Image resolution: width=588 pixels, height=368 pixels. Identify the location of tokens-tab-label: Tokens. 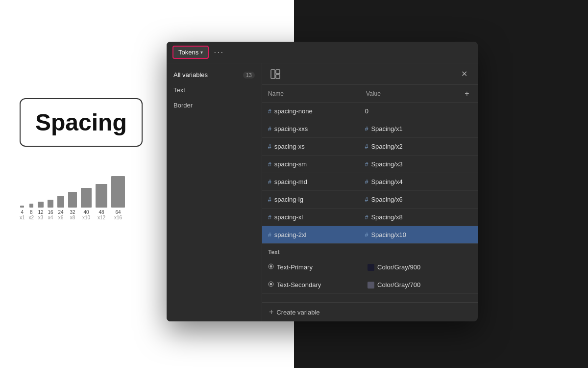
(188, 52).